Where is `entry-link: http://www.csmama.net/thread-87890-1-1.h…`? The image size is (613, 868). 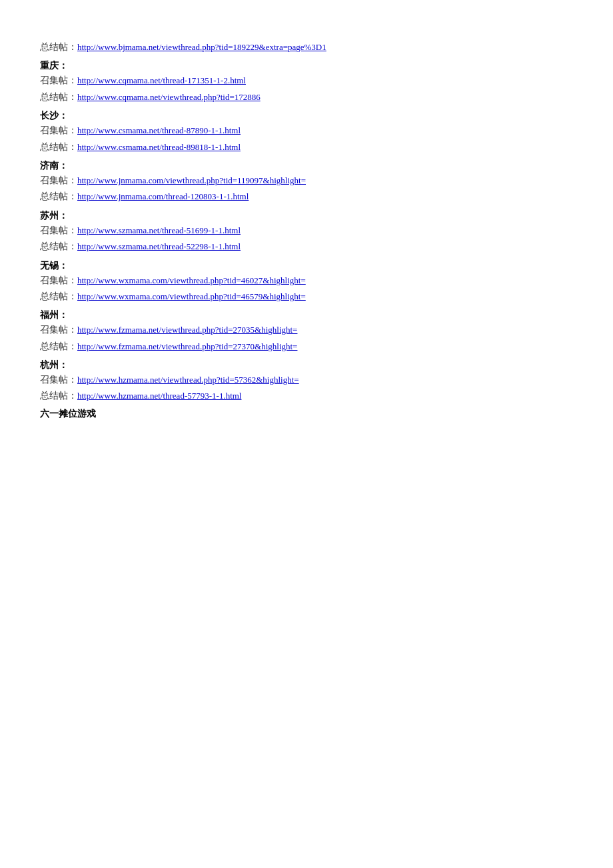 entry-link: http://www.csmama.net/thread-87890-1-1.h… is located at coordinates (159, 131).